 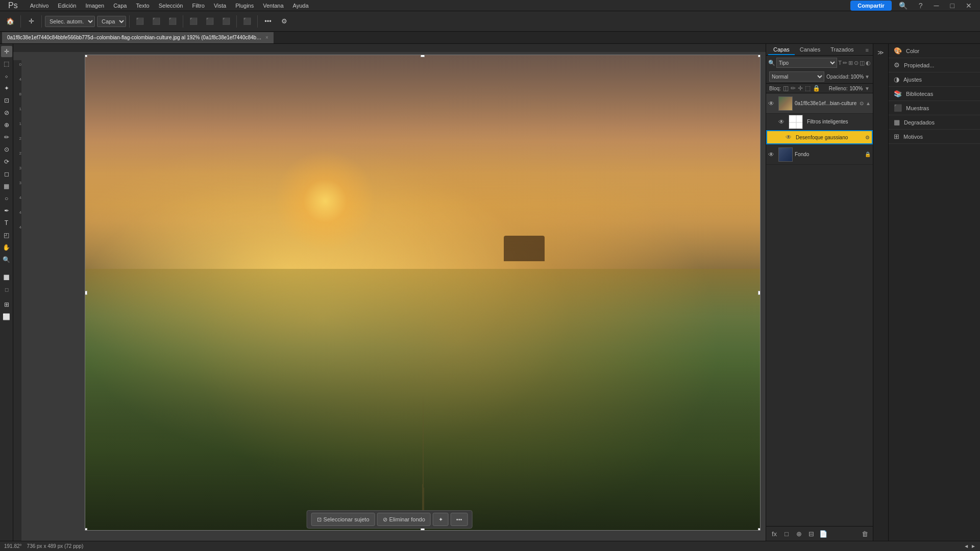 What do you see at coordinates (781, 50) in the screenshot?
I see `tab-capas: Capas` at bounding box center [781, 50].